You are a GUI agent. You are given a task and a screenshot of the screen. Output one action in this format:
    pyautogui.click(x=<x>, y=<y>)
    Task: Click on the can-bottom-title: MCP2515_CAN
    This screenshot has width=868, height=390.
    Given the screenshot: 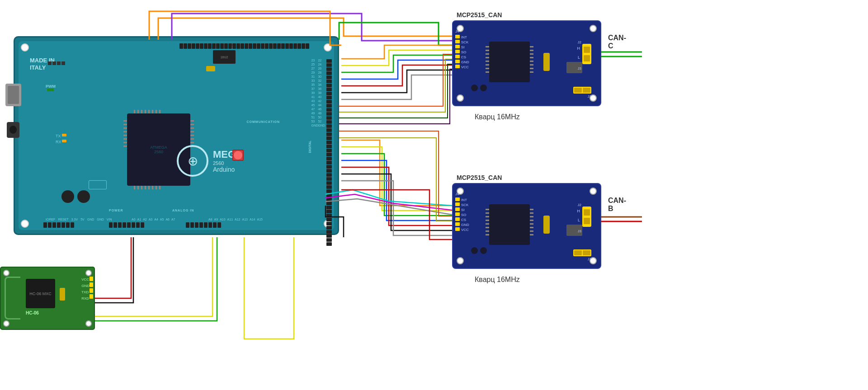 What is the action you would take?
    pyautogui.click(x=479, y=178)
    